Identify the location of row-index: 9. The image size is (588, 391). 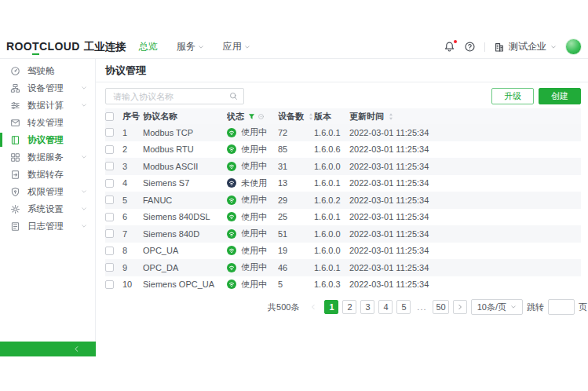
(133, 268).